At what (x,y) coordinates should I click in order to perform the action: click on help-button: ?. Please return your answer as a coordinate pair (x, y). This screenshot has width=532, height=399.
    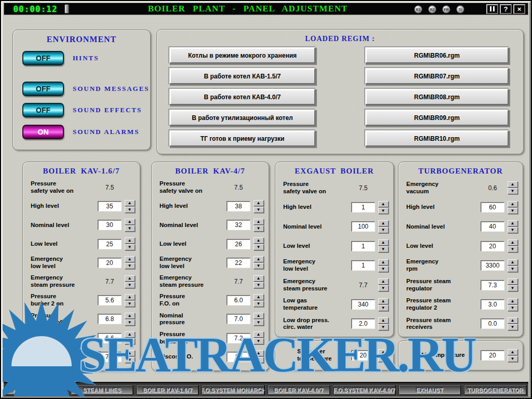
    Looking at the image, I should click on (506, 9).